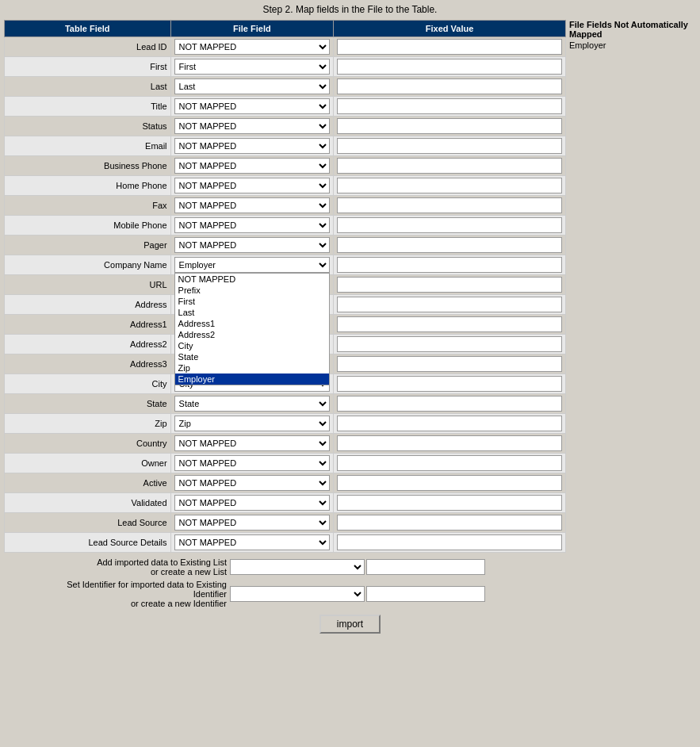 Image resolution: width=700 pixels, height=747 pixels. What do you see at coordinates (426, 594) in the screenshot?
I see `identifier-fixed-input` at bounding box center [426, 594].